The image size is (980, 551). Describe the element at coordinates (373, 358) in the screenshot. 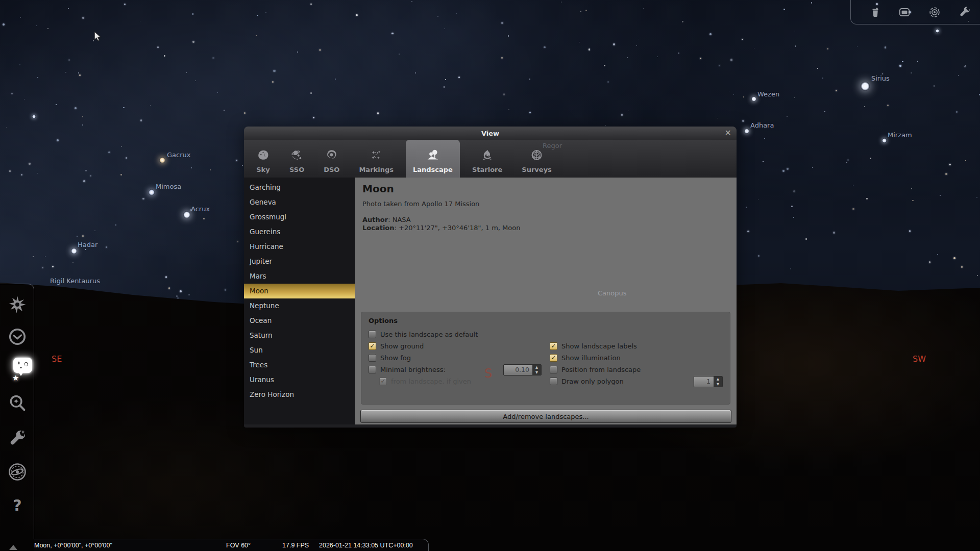

I see `checkbox-show-fog` at that location.